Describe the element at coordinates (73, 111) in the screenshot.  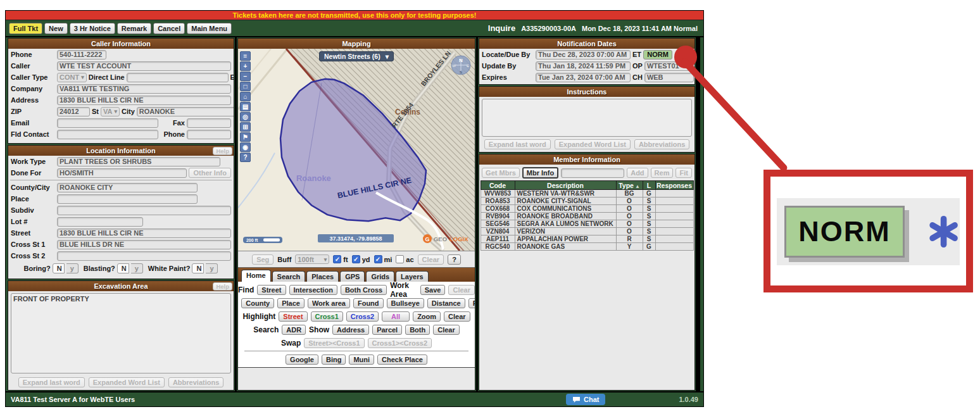
I see `zip-input` at that location.